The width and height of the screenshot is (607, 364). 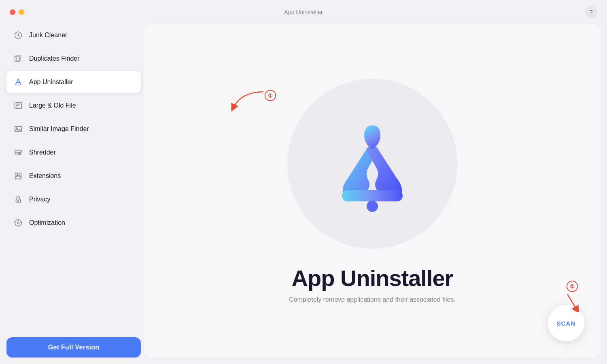 What do you see at coordinates (572, 286) in the screenshot?
I see `annotation-number-2: ②` at bounding box center [572, 286].